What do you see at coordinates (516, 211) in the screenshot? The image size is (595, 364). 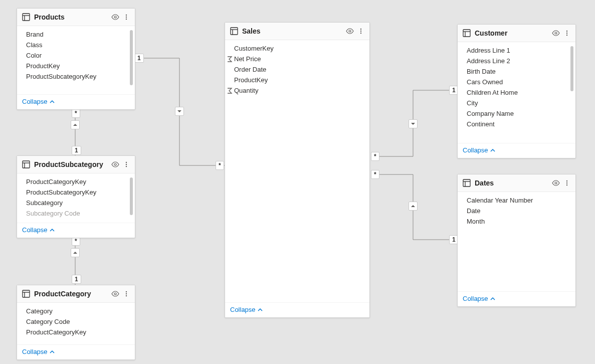 I see `field-item: Date` at bounding box center [516, 211].